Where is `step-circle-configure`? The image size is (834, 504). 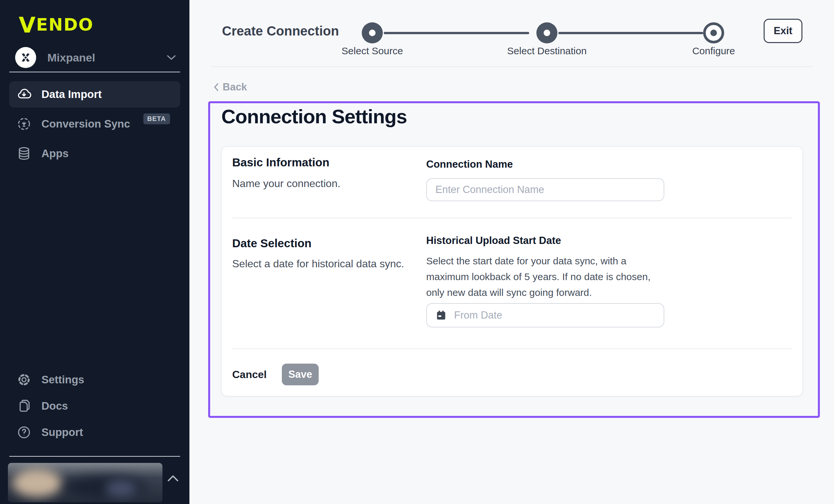 step-circle-configure is located at coordinates (714, 33).